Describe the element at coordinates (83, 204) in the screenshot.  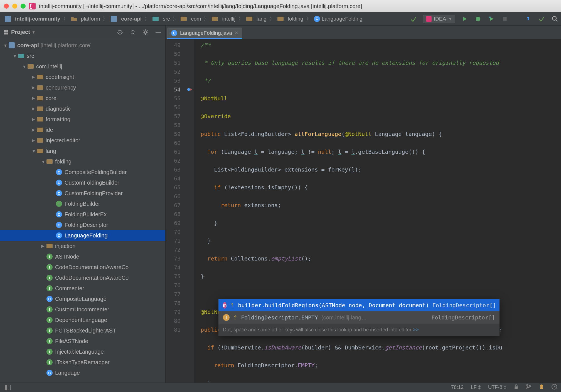
I see `tree-node: IFoldingBuilder` at that location.